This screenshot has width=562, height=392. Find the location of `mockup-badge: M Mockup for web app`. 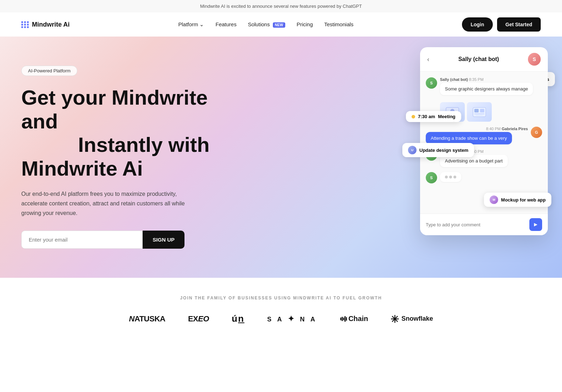

mockup-badge: M Mockup for web app is located at coordinates (518, 200).